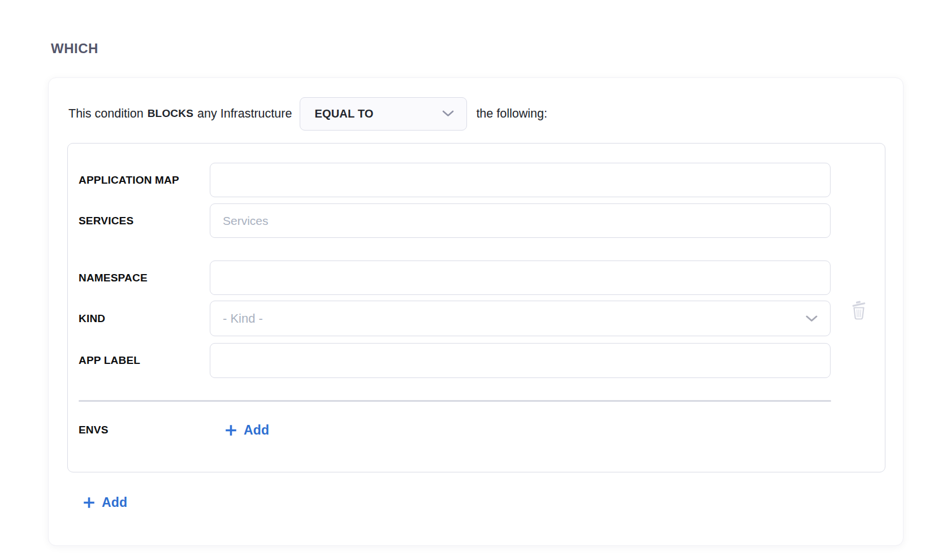 This screenshot has width=951, height=560. I want to click on sentence-middle: any Infrastructure, so click(244, 114).